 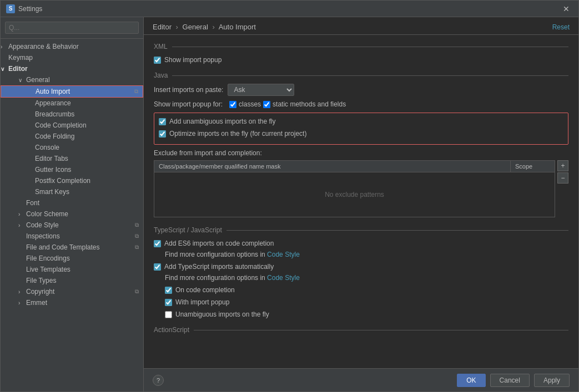 What do you see at coordinates (72, 91) in the screenshot?
I see `sidebar-item-auto-import: Auto Import ⧉` at bounding box center [72, 91].